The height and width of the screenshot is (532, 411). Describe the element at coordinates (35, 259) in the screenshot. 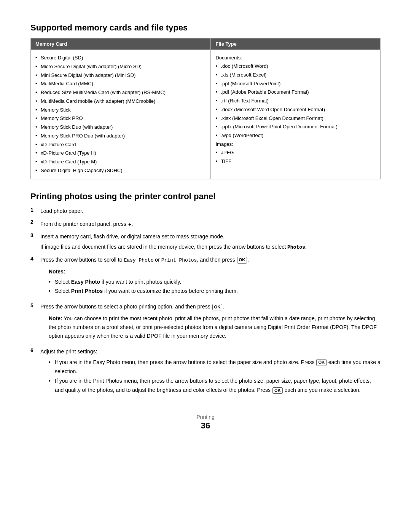

I see `step-4-number: 4` at that location.